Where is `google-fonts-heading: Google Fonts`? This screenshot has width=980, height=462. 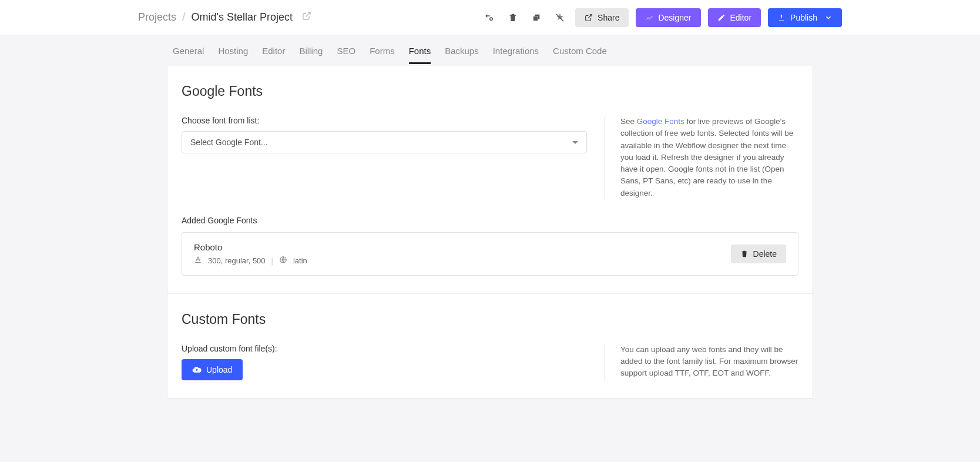 google-fonts-heading: Google Fonts is located at coordinates (490, 92).